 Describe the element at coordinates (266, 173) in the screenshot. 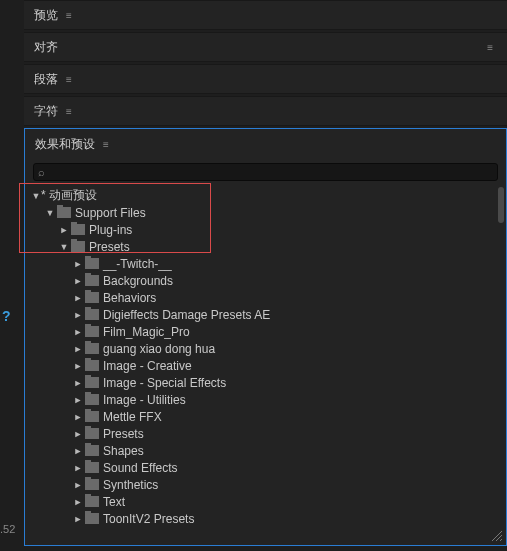

I see `search-row: ⌕` at that location.